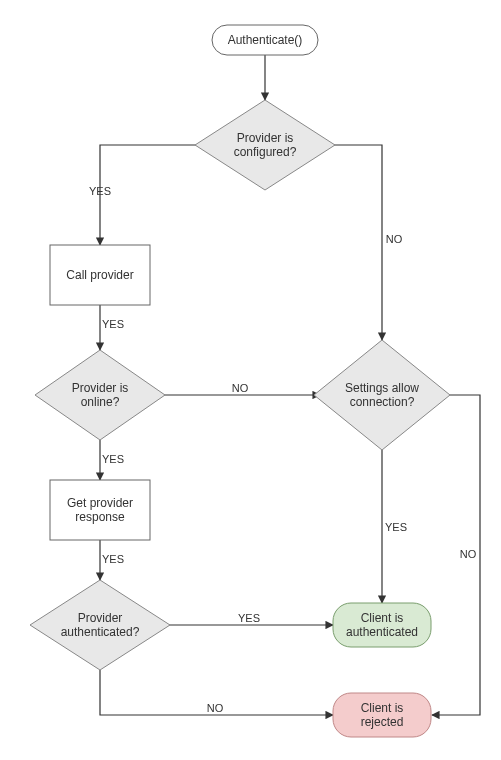 Image resolution: width=501 pixels, height=760 pixels. Describe the element at coordinates (382, 722) in the screenshot. I see `text-client-rej-l2: rejected` at that location.